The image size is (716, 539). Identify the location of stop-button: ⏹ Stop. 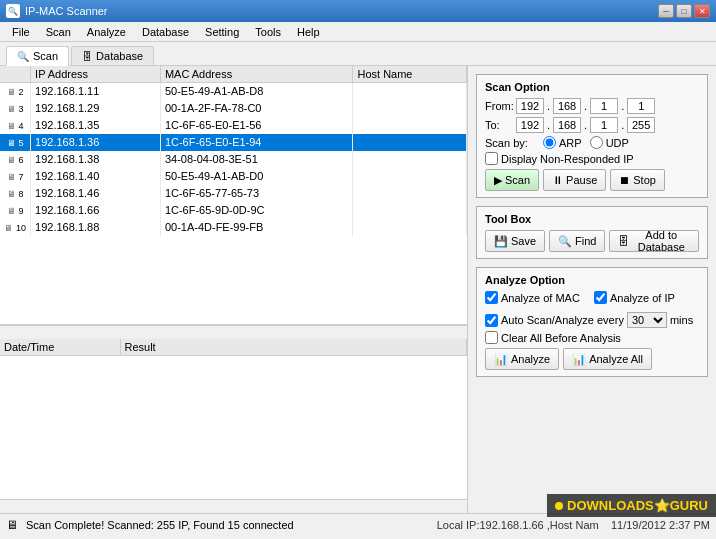
(638, 180).